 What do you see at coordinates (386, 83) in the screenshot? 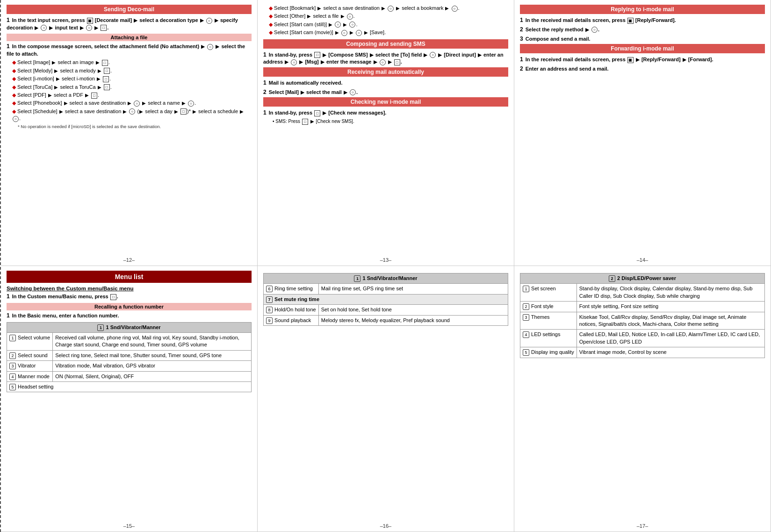
I see `recv-step1: 1 Mail is automatically received.` at bounding box center [386, 83].